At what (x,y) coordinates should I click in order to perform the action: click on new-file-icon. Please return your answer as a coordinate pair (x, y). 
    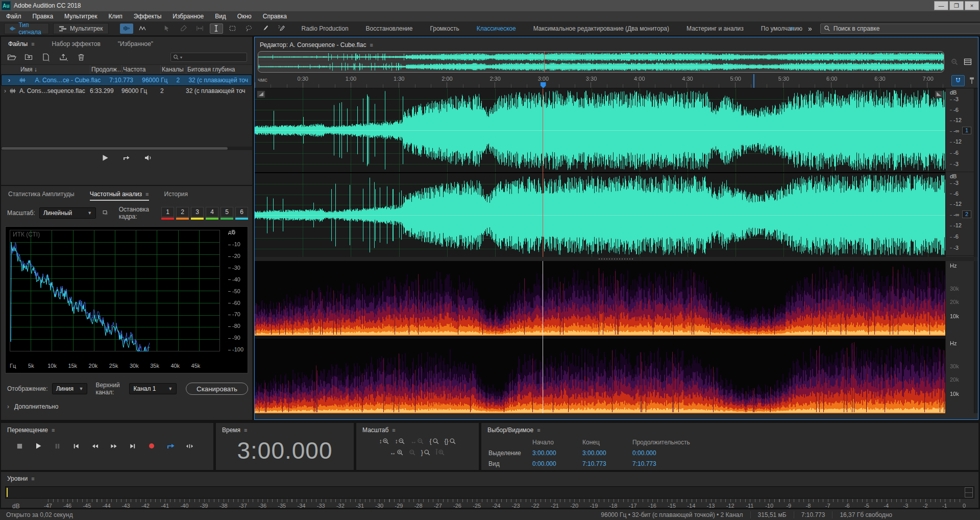
    Looking at the image, I should click on (46, 57).